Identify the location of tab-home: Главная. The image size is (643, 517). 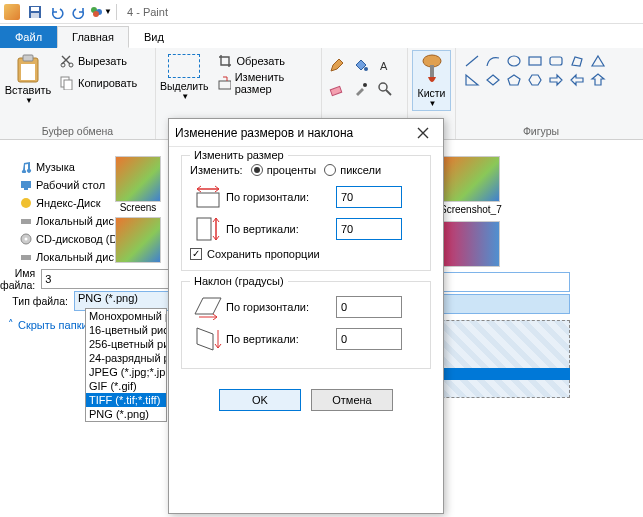
(93, 37).